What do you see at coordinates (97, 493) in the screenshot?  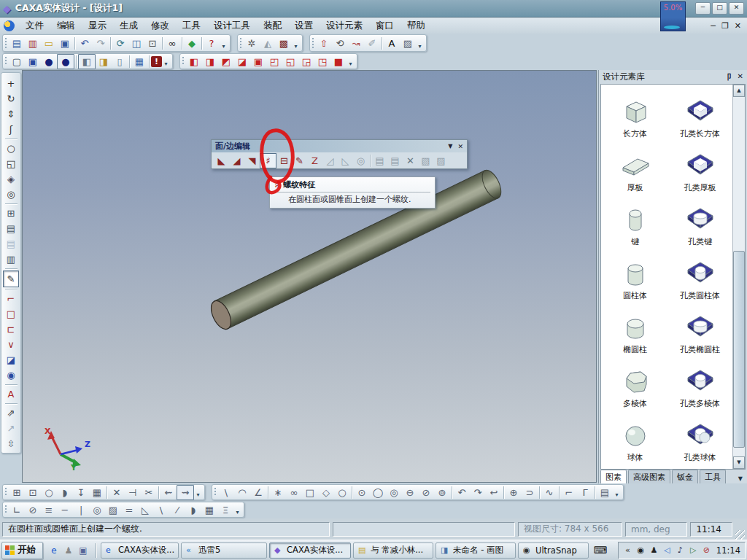 I see `sketch-stamp-icon: ▦` at bounding box center [97, 493].